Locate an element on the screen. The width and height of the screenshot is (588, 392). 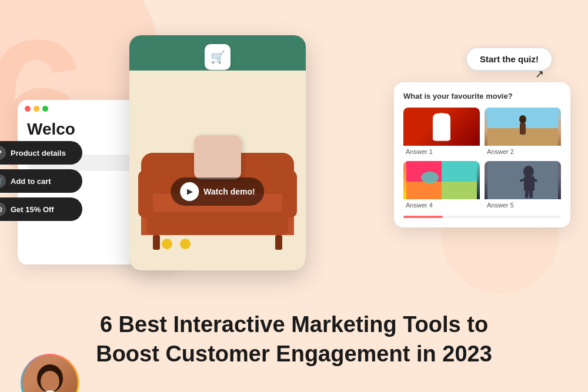
heading-line-1: 6 Best Interactive Marketing Tools to is located at coordinates (294, 324).